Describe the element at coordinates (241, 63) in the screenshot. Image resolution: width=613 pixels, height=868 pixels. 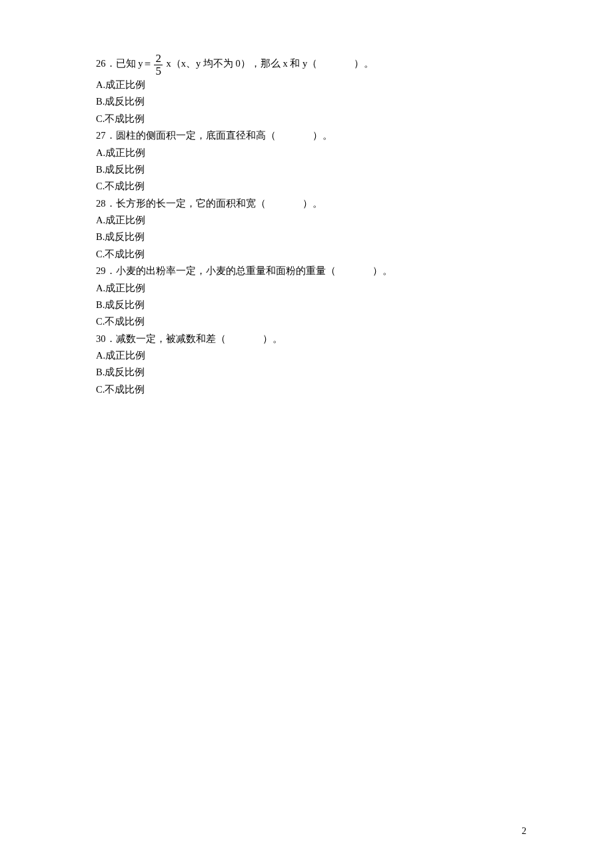
I see `stem-part-b: x（x、y 均不为 0），那么 x 和 y（` at that location.